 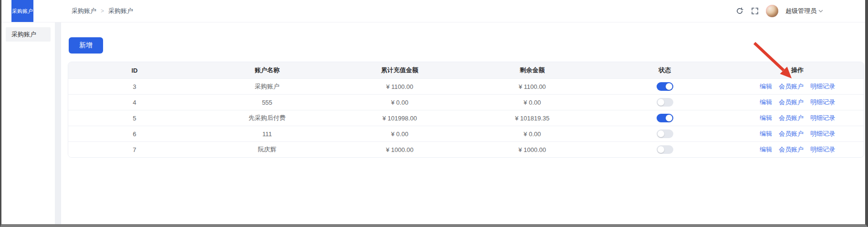 What do you see at coordinates (28, 34) in the screenshot?
I see `sidebar-item-purchase-account: 采购账户` at bounding box center [28, 34].